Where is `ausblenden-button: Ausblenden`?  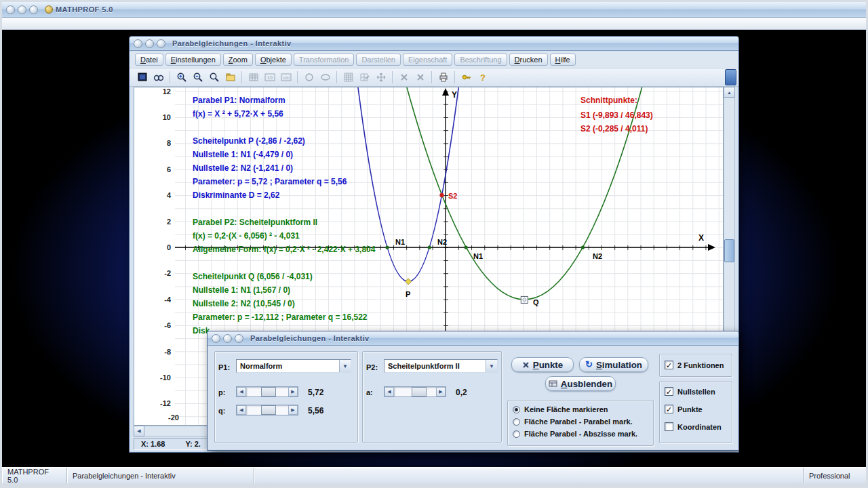 ausblenden-button: Ausblenden is located at coordinates (580, 384).